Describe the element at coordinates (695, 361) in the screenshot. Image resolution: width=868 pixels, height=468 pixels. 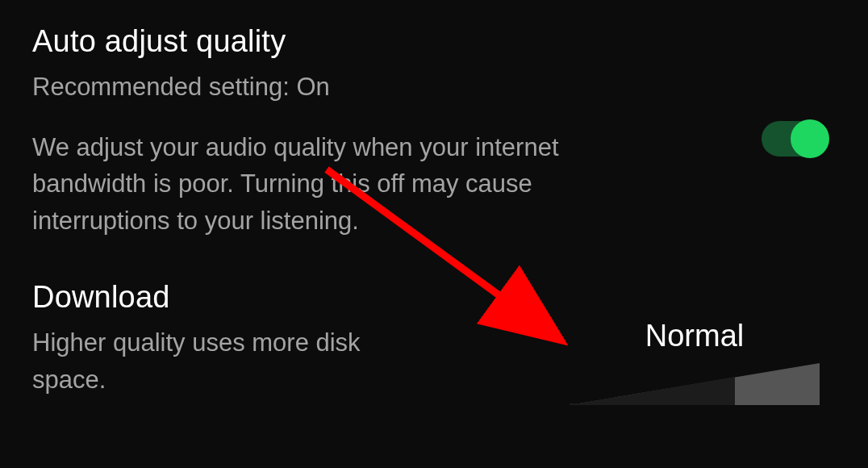
I see `download-value-area: Normal` at that location.